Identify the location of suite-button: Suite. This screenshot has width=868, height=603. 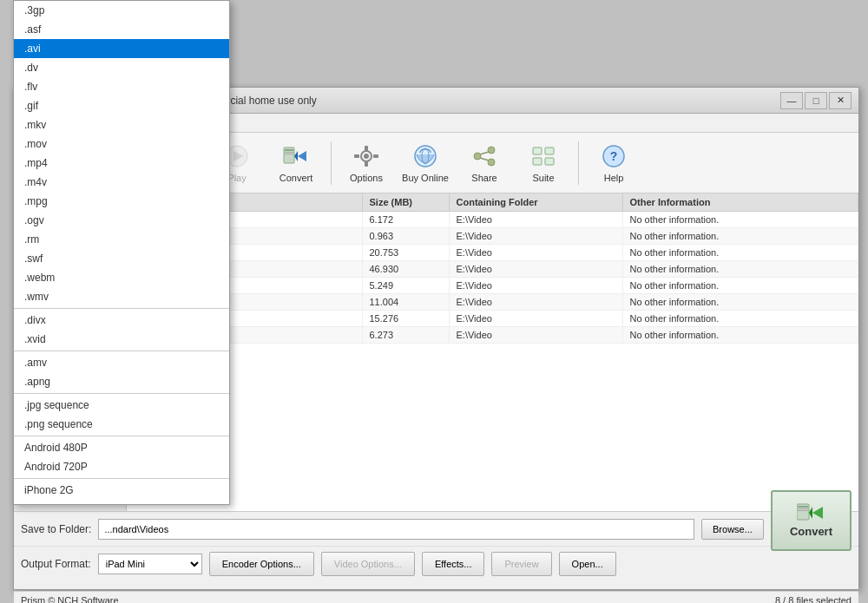
(543, 163).